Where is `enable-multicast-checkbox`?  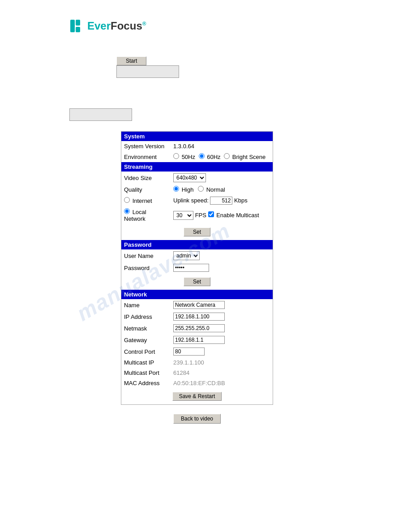 enable-multicast-checkbox is located at coordinates (211, 214).